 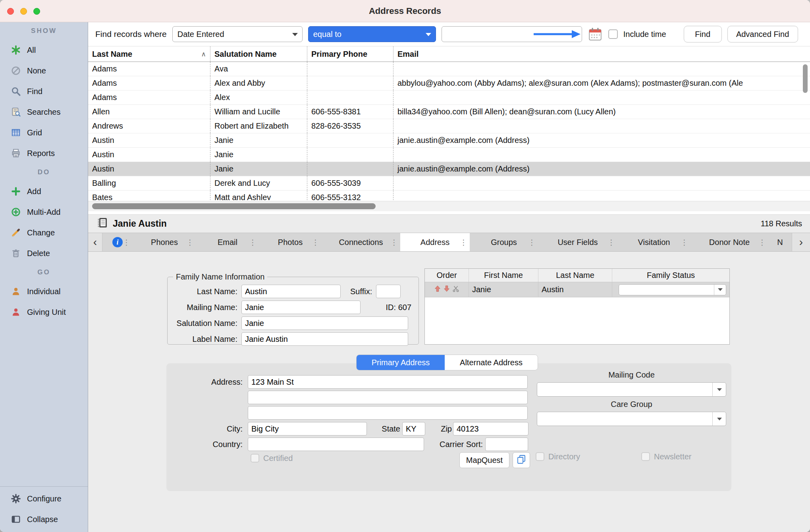 I want to click on copy-address-button, so click(x=521, y=460).